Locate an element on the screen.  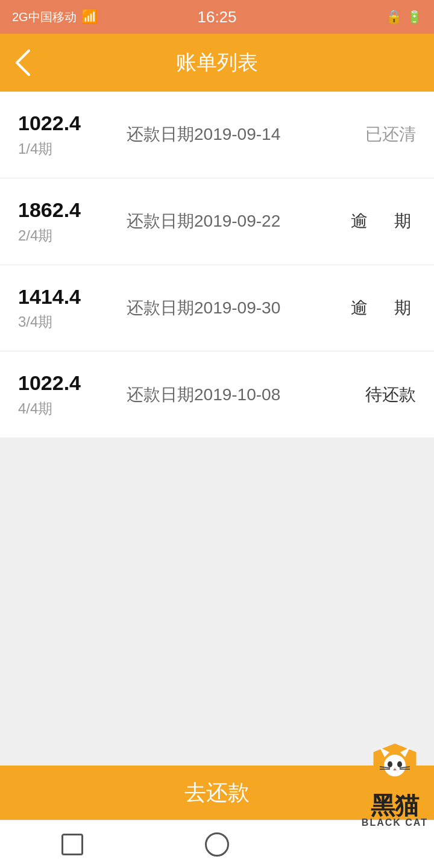
bill-item-3: 1414.4 3/4期 还款日期2019-09-30 逾 期 is located at coordinates (217, 309).